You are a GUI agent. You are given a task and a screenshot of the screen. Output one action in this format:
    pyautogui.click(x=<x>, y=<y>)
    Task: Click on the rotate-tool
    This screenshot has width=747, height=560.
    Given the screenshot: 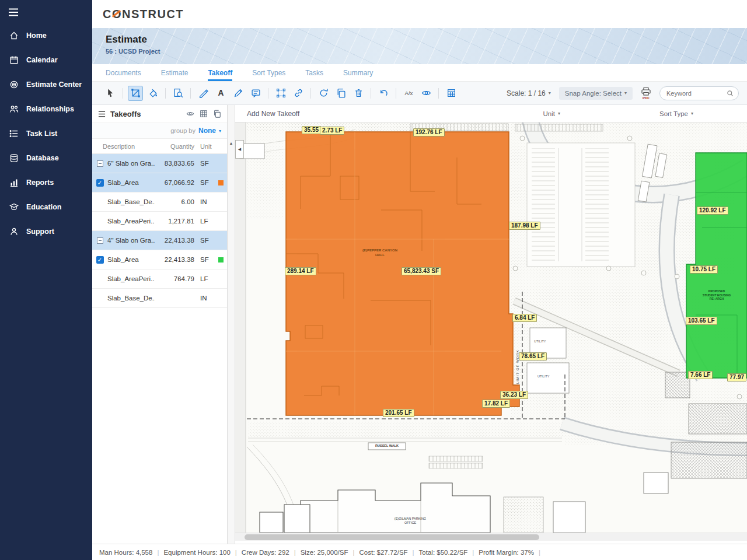 What is the action you would take?
    pyautogui.click(x=323, y=93)
    